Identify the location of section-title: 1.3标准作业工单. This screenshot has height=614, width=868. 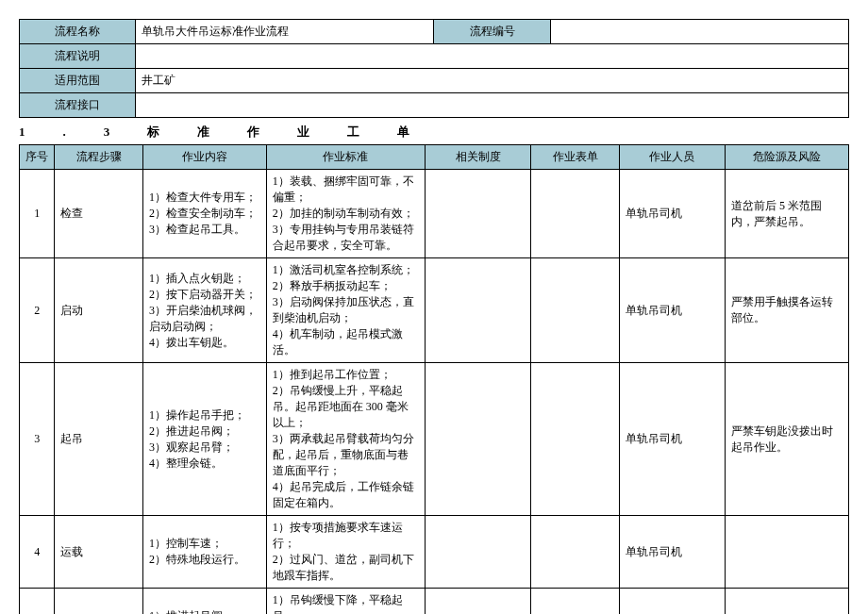
(434, 132).